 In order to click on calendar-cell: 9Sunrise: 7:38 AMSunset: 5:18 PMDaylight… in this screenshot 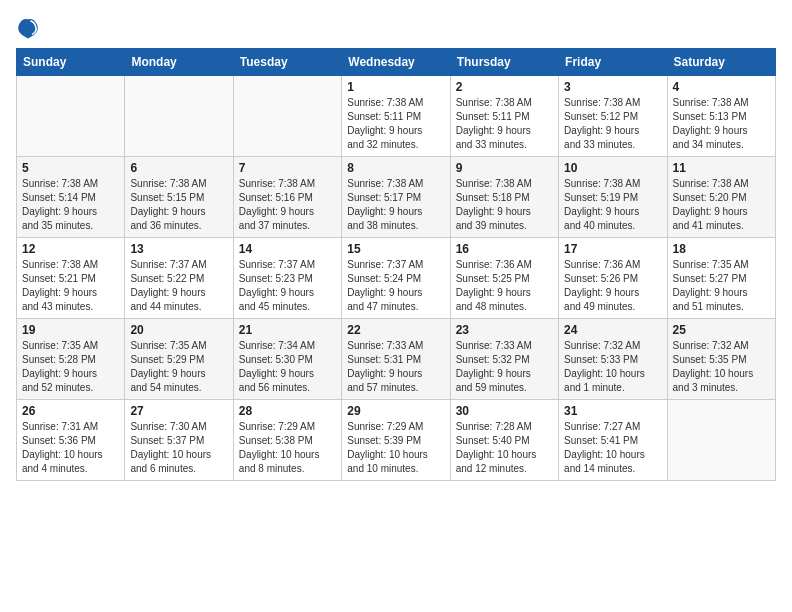, I will do `click(504, 198)`.